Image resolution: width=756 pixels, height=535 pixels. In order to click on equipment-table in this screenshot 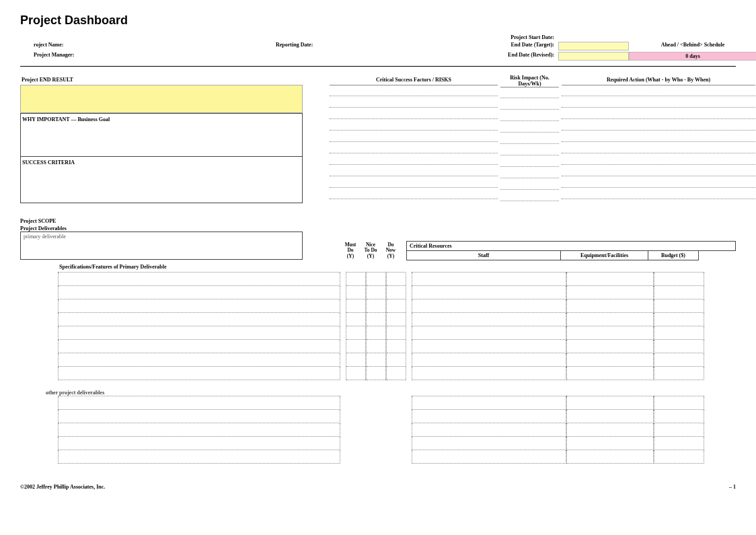, I will do `click(610, 326)`.